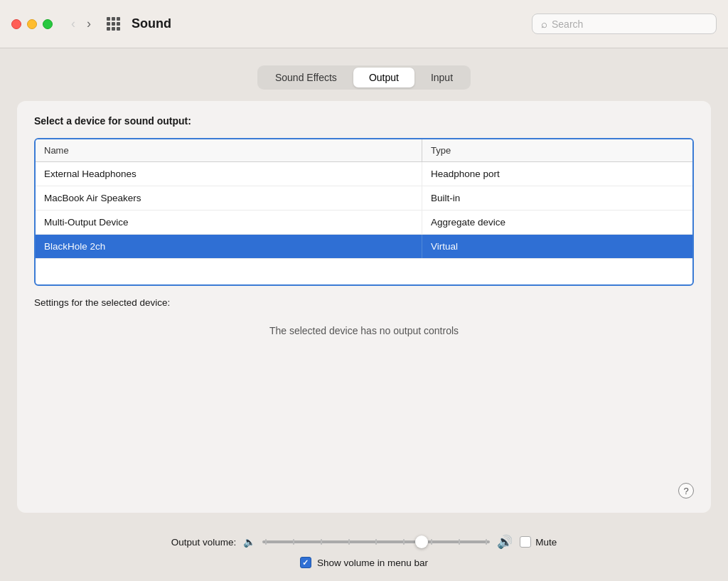 The width and height of the screenshot is (728, 581). I want to click on volume-slider, so click(376, 542).